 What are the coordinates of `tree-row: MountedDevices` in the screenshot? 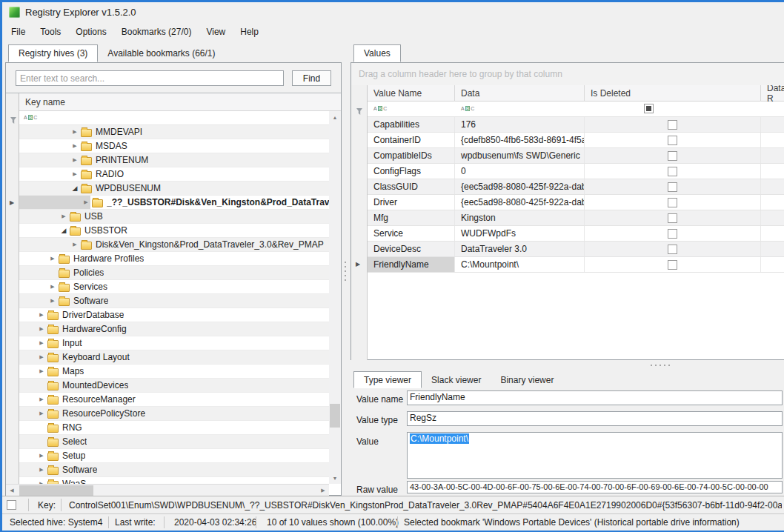 It's located at (167, 385).